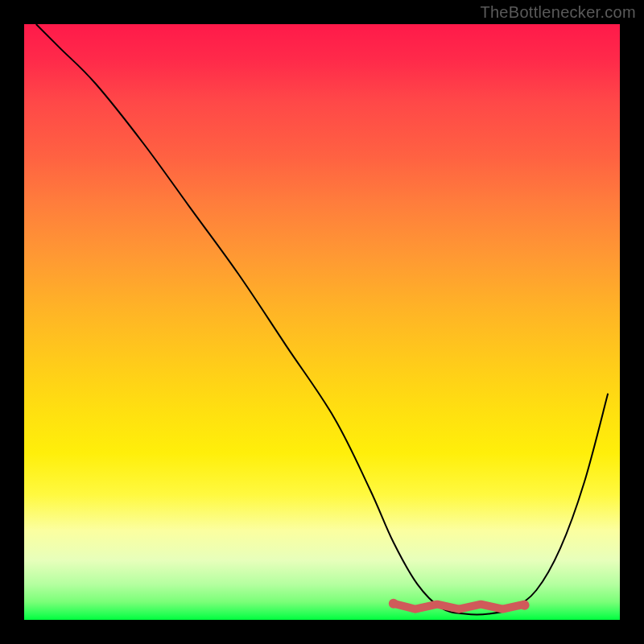 The image size is (644, 644). What do you see at coordinates (525, 605) in the screenshot?
I see `optimal-marker-dot-right` at bounding box center [525, 605].